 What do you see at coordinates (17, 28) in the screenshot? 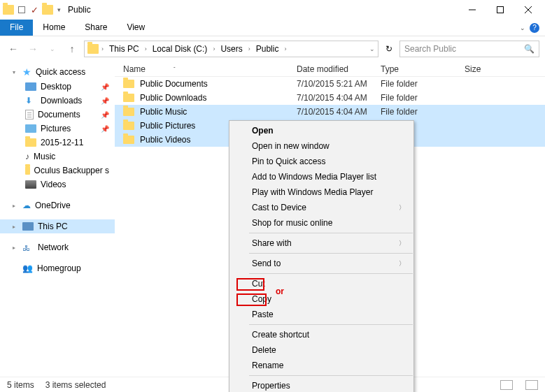
I see `tab-file: File` at bounding box center [17, 28].